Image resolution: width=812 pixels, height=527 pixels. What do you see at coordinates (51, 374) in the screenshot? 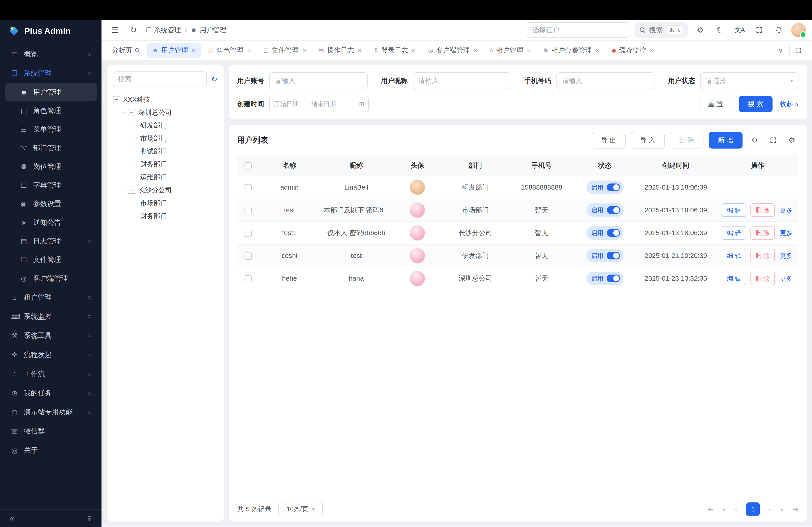
I see `sidebar-item-workflow: ∴ 工作流 ∨` at bounding box center [51, 374].